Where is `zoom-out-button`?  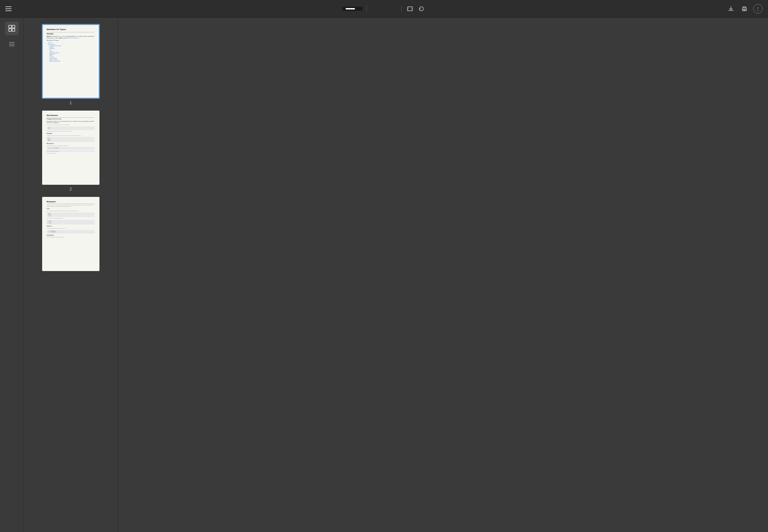
zoom-out-button is located at coordinates (373, 9).